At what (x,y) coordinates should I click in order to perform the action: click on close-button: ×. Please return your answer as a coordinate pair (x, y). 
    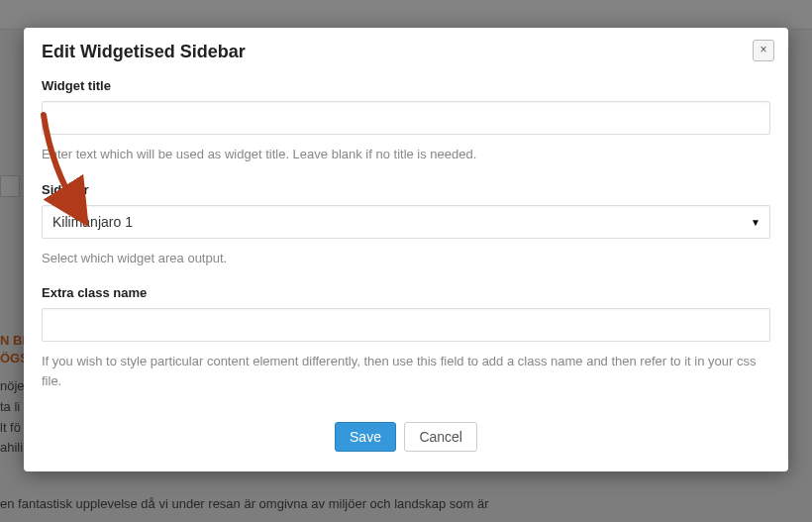
    Looking at the image, I should click on (763, 51).